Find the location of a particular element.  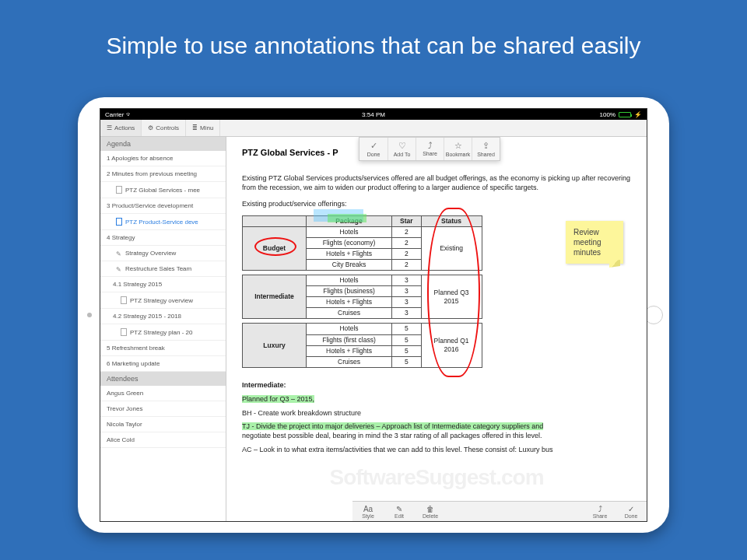

tab-controls: ⚙Controls is located at coordinates (163, 128).